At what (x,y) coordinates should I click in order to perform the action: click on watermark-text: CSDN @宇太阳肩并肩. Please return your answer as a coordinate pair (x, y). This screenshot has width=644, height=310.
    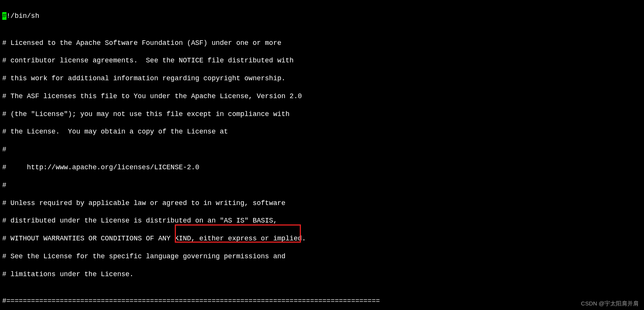
    Looking at the image, I should click on (610, 304).